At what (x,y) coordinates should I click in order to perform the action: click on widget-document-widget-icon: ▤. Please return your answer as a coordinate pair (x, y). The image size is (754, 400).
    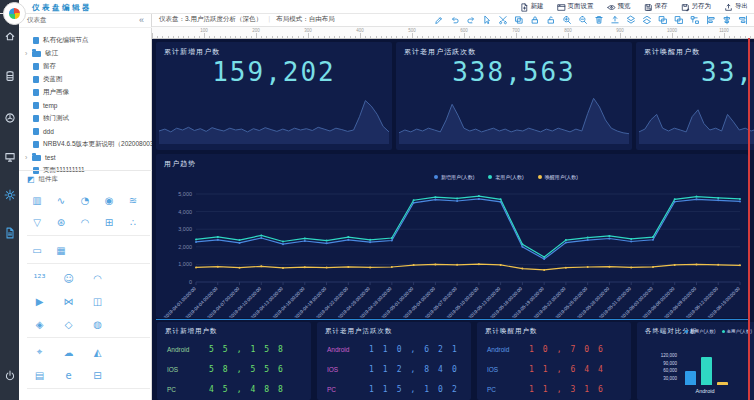
    Looking at the image, I should click on (40, 375).